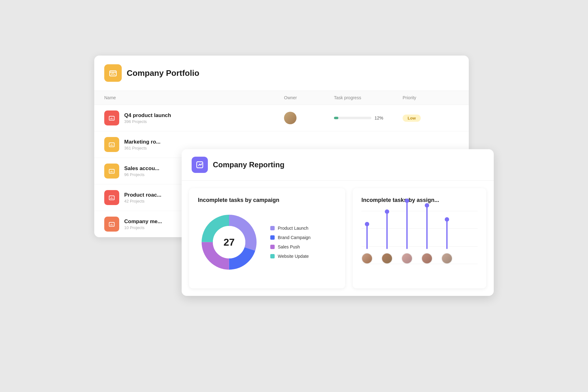 The height and width of the screenshot is (392, 588). What do you see at coordinates (229, 242) in the screenshot?
I see `donut-center-value: 27` at bounding box center [229, 242].